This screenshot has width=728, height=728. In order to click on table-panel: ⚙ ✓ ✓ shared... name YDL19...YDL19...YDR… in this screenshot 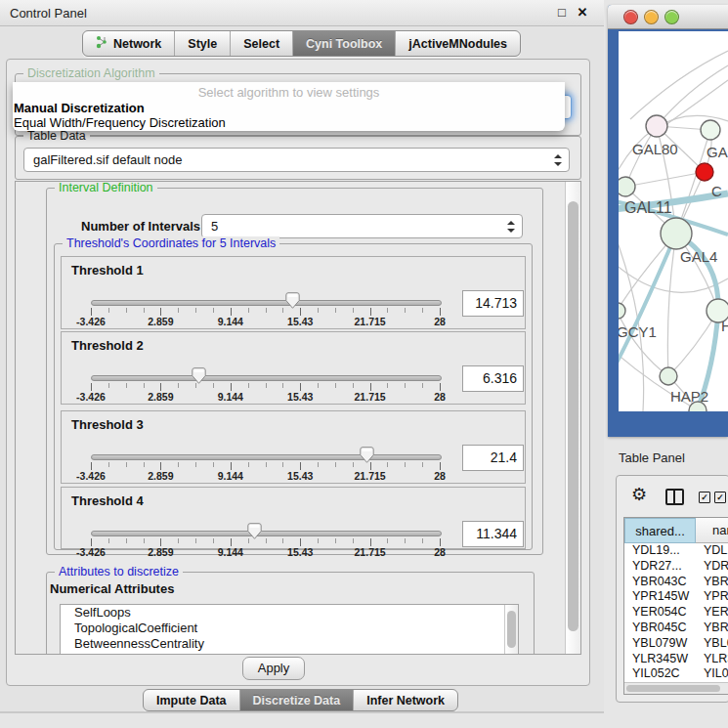, I will do `click(672, 588)`.